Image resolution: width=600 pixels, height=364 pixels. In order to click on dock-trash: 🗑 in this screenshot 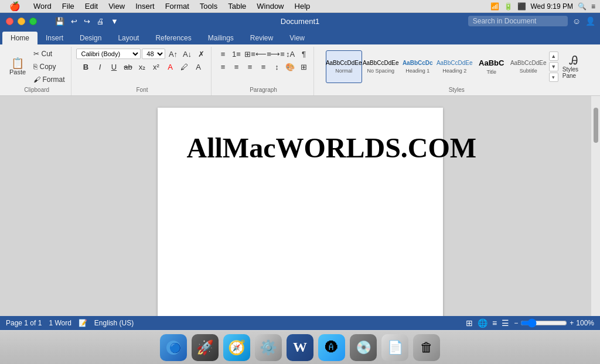, I will do `click(427, 348)`.